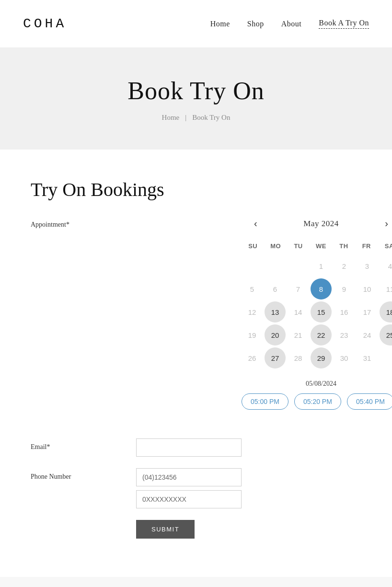 This screenshot has width=392, height=587. Describe the element at coordinates (386, 266) in the screenshot. I see `day-cell-6: 4` at that location.